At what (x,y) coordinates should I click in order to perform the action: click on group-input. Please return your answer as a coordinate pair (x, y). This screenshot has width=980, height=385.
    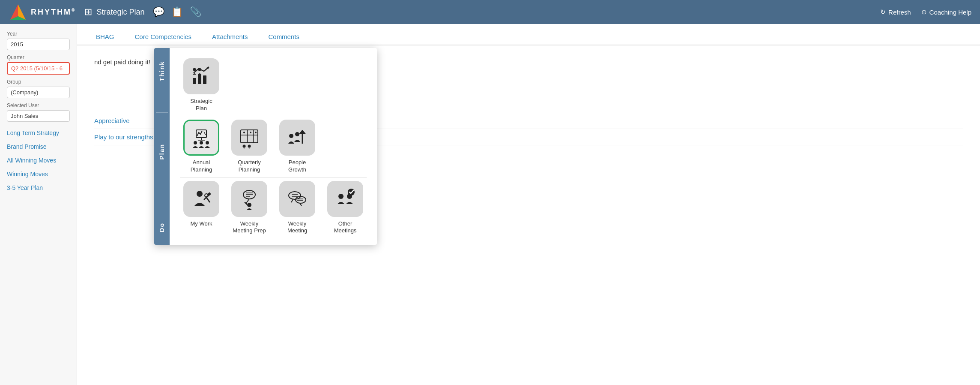
    Looking at the image, I should click on (39, 93).